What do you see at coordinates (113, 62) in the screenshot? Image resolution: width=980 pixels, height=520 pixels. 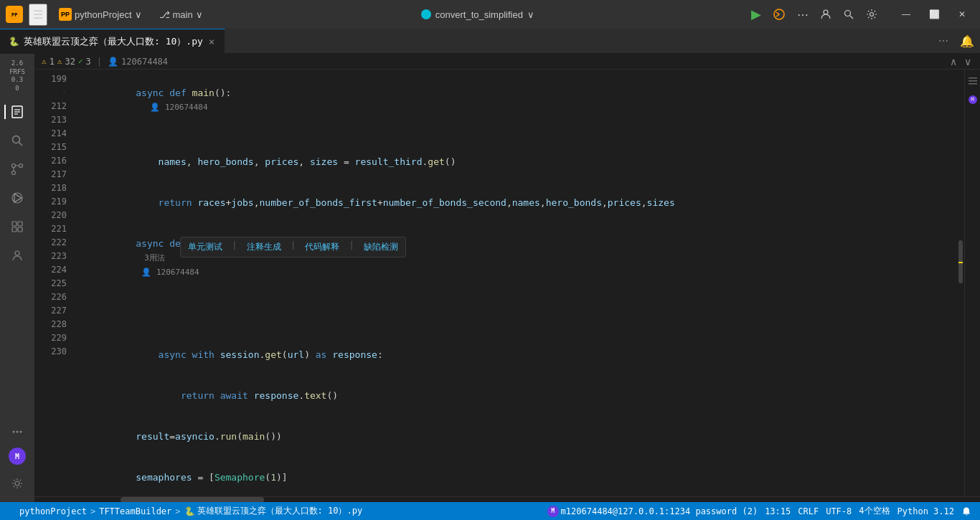 I see `user-count-label: 👤` at bounding box center [113, 62].